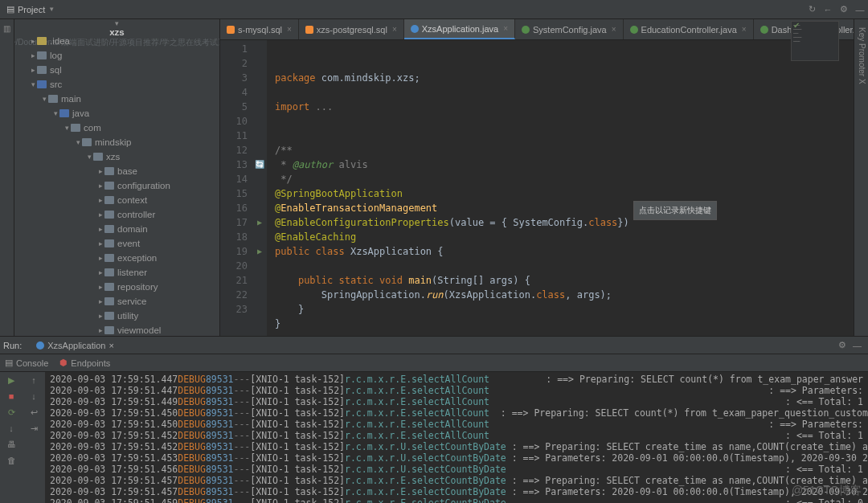 This screenshot has width=868, height=503. I want to click on tab-label: SystemConfig.java, so click(570, 30).